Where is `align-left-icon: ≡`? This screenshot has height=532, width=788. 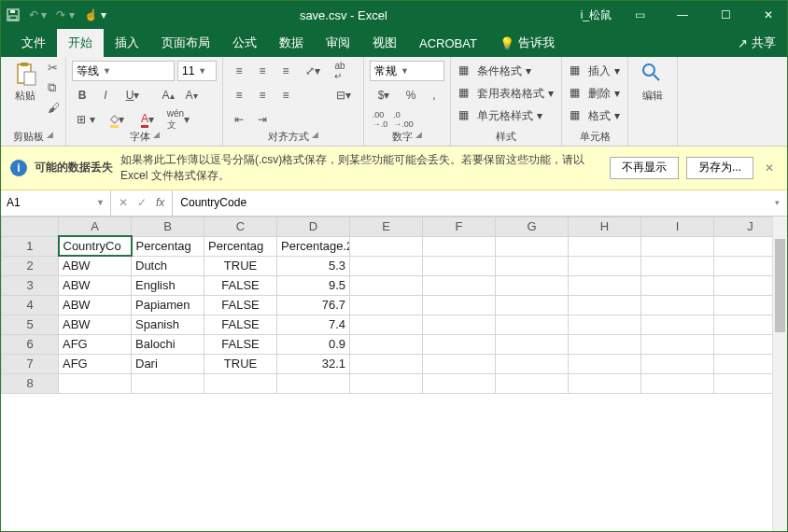 align-left-icon: ≡ is located at coordinates (239, 95).